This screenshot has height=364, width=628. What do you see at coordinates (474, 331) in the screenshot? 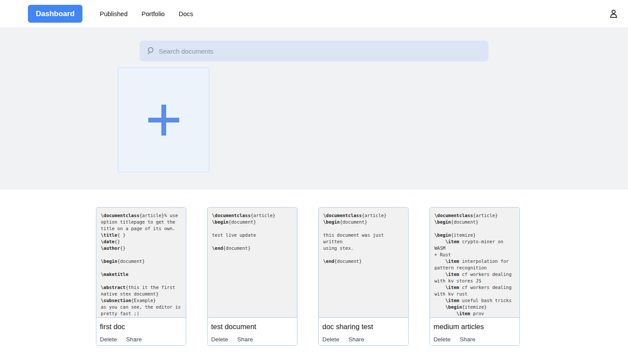
I see `document-card-footer: medium articlesDeleteShare` at bounding box center [474, 331].